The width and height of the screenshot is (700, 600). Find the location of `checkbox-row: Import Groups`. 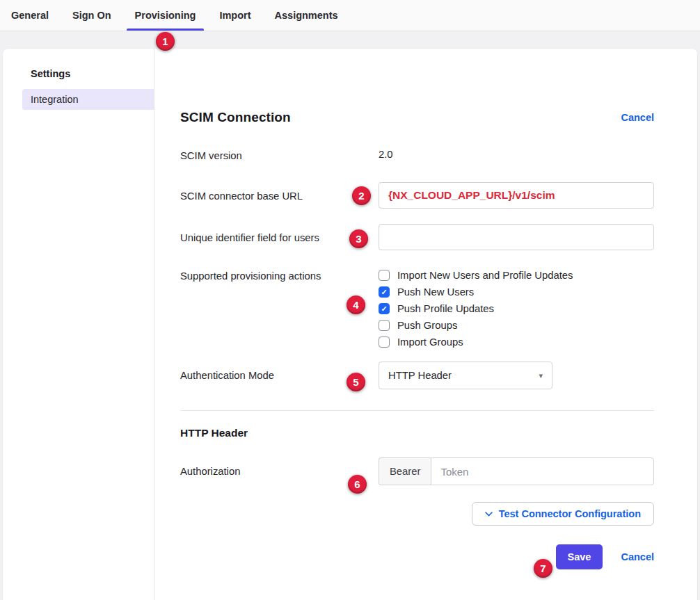

checkbox-row: Import Groups is located at coordinates (476, 342).